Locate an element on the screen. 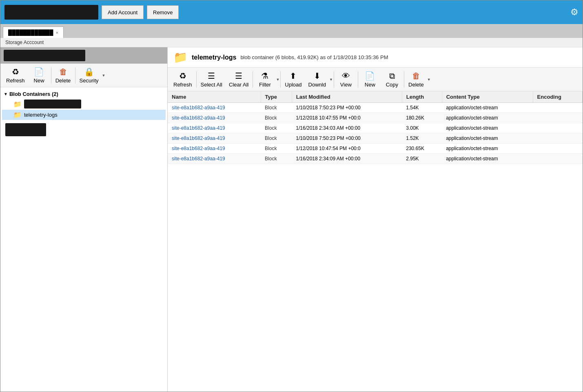 Image resolution: width=583 pixels, height=392 pixels. filter-button: ⚗ Filter is located at coordinates (265, 79).